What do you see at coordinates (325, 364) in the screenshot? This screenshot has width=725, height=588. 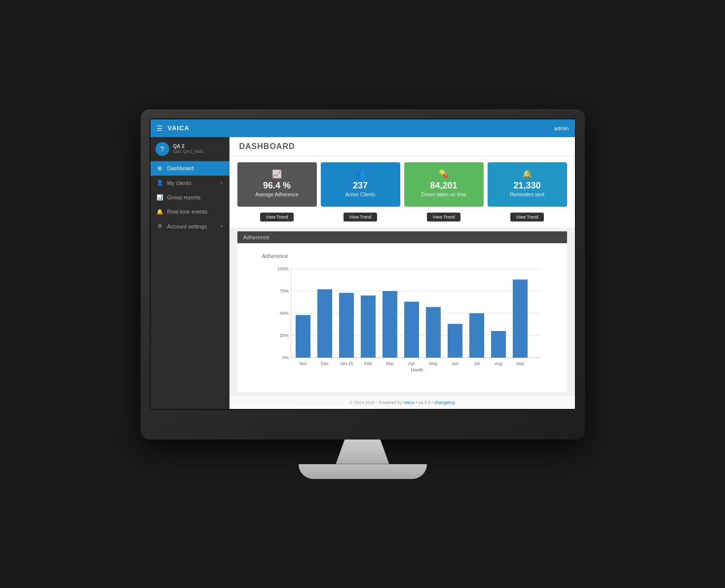 I see `x-label-dec: Dec` at bounding box center [325, 364].